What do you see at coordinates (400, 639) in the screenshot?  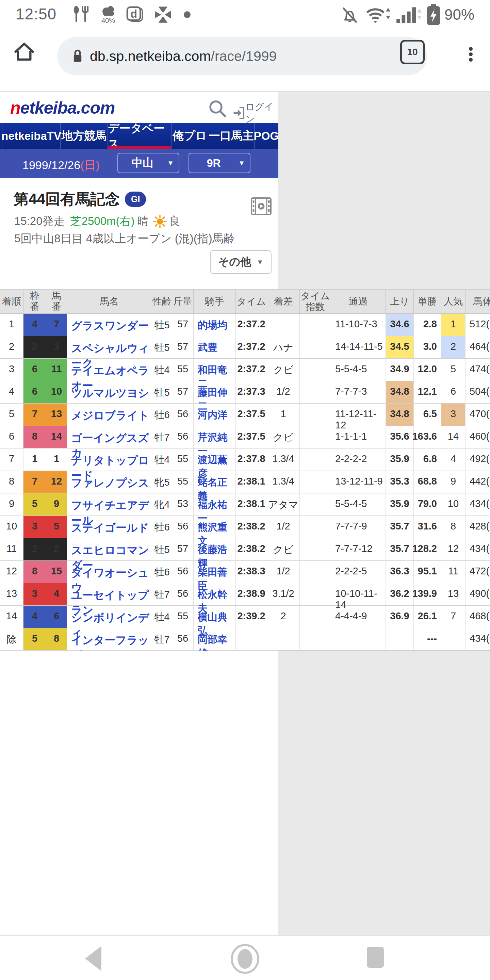 I see `cell-agari` at bounding box center [400, 639].